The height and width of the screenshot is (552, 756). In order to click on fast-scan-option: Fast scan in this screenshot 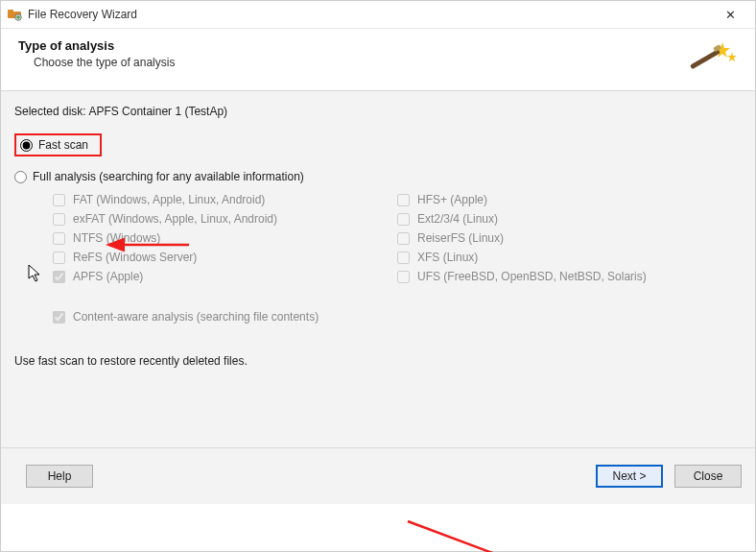, I will do `click(378, 145)`.